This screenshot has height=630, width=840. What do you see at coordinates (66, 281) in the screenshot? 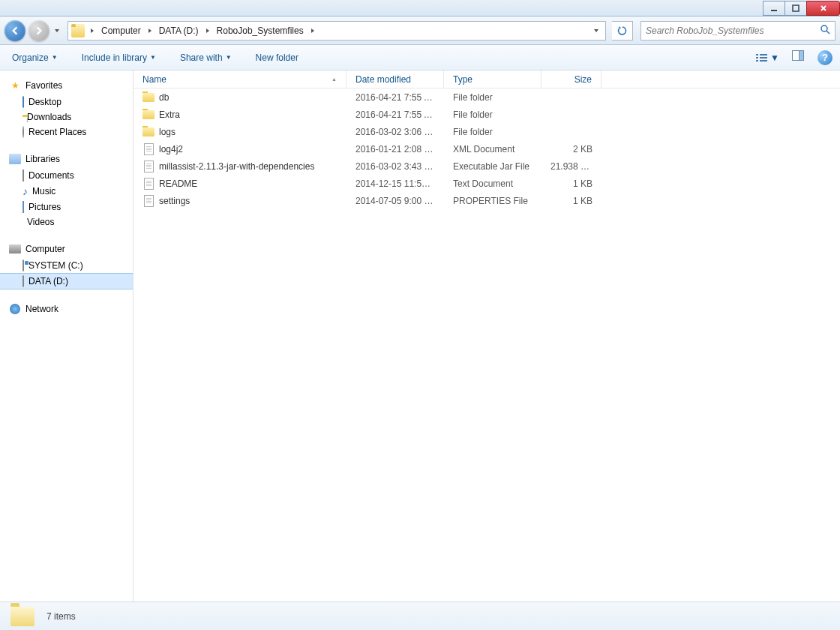
I see `sidebar-item-drive-d: DATA (D:)` at bounding box center [66, 281].